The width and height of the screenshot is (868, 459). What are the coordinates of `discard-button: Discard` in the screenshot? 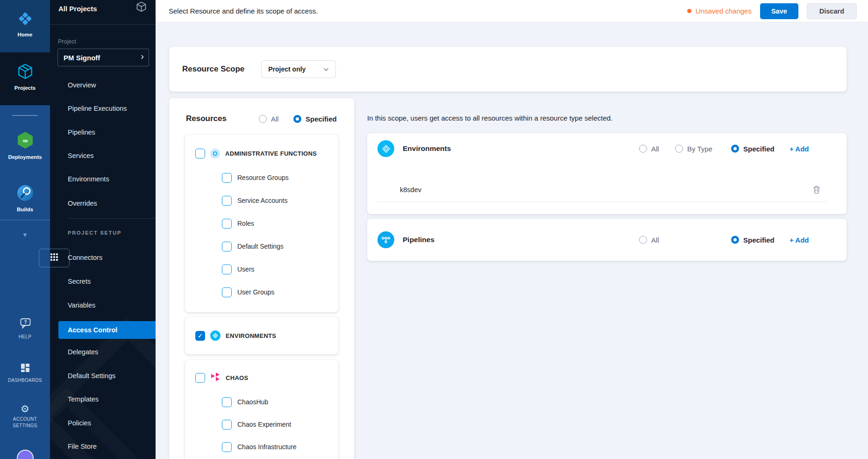 It's located at (832, 11).